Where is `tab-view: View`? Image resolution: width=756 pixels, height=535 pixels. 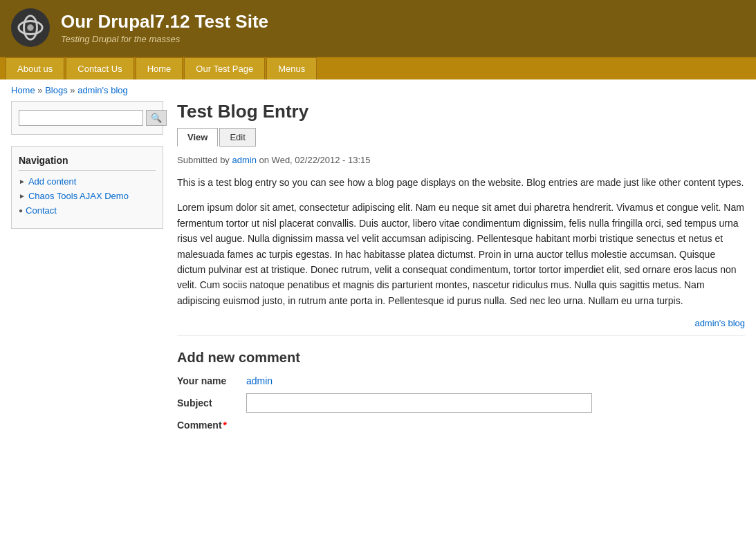
tab-view: View is located at coordinates (198, 137).